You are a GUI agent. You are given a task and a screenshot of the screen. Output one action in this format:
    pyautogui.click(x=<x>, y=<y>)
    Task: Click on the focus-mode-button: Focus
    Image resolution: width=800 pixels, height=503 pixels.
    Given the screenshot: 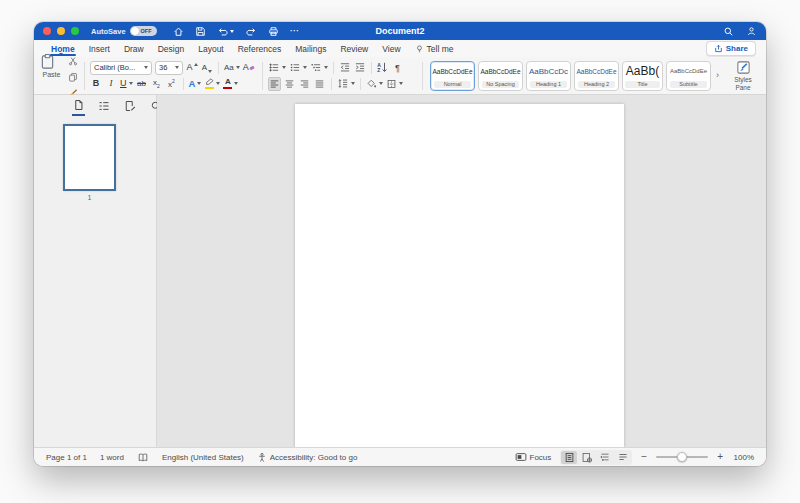 What is the action you would take?
    pyautogui.click(x=534, y=457)
    